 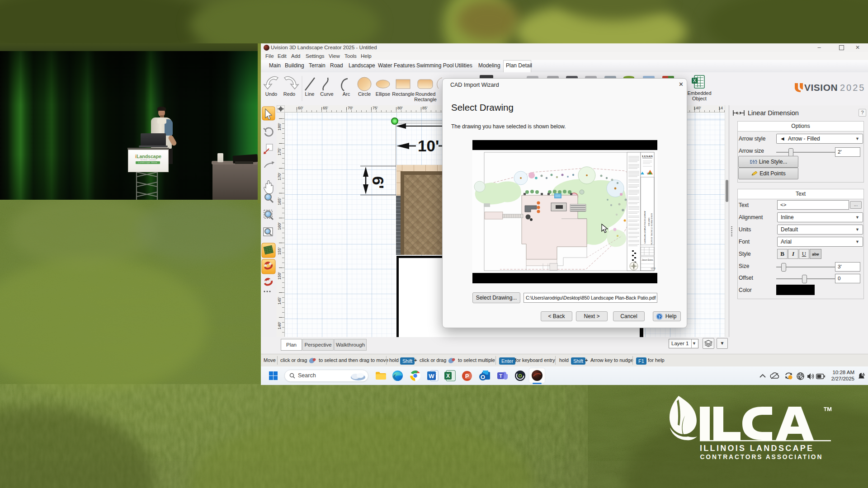 What do you see at coordinates (757, 448) in the screenshot?
I see `svg-text: ILLINOIS LANDSCAPE` at bounding box center [757, 448].